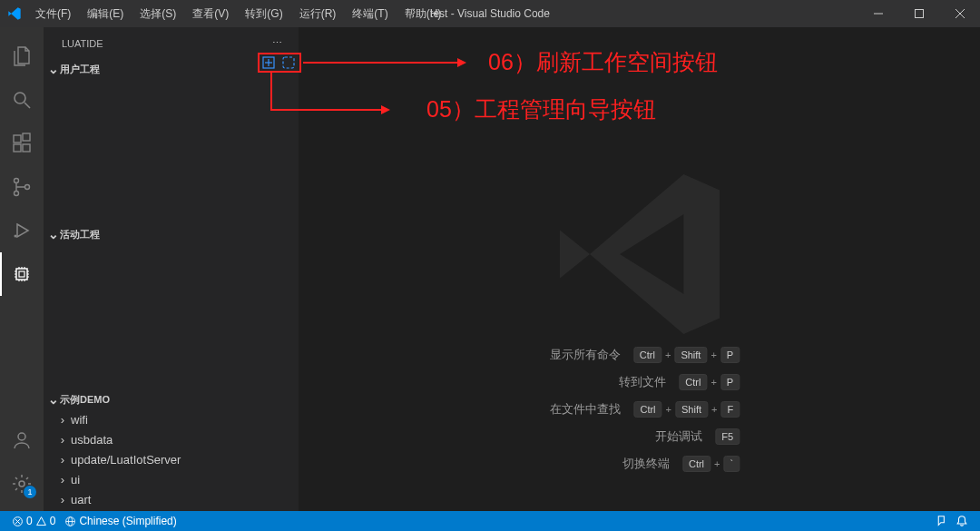 This screenshot has width=980, height=531. I want to click on titlebar: 文件(F) 编辑(E) 选择(S) 查看(V) 转到(G) 运行(R) 终端(T…, so click(490, 14).